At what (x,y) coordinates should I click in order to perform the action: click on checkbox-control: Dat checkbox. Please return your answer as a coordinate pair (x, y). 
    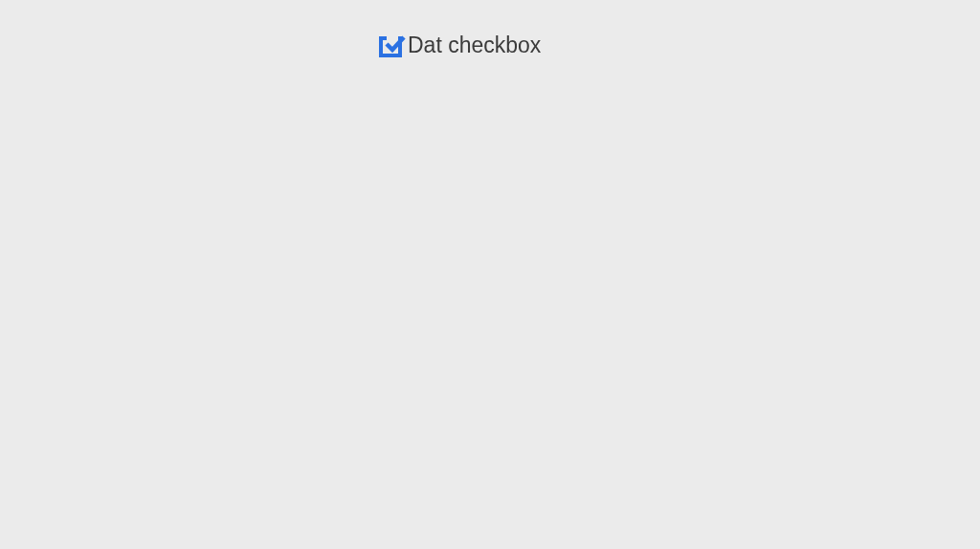
    Looking at the image, I should click on (459, 46).